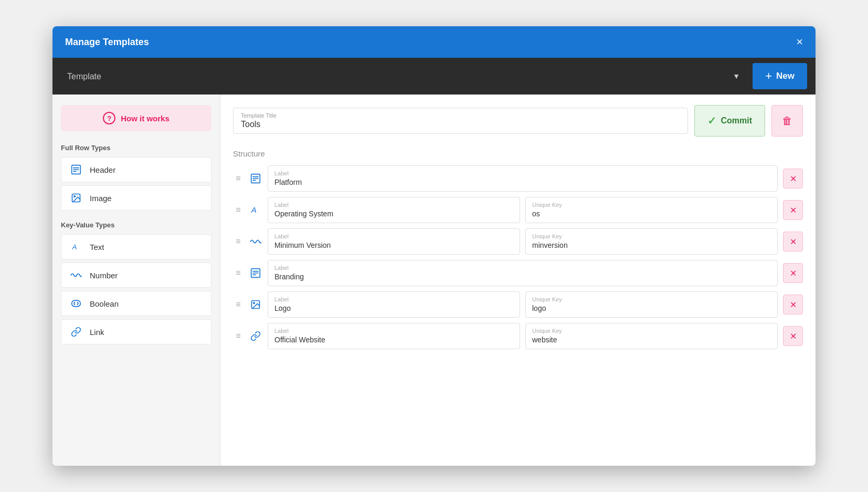  What do you see at coordinates (729, 121) in the screenshot?
I see `commit-button: ✓ Commit` at bounding box center [729, 121].